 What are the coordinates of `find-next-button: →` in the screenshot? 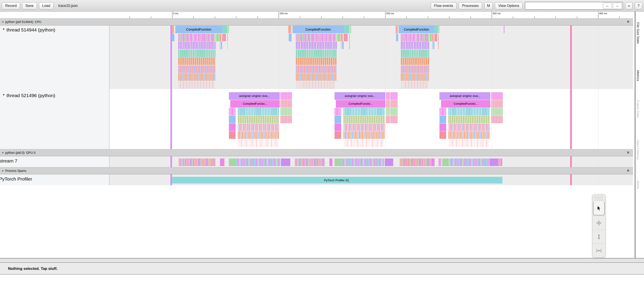 It's located at (617, 6).